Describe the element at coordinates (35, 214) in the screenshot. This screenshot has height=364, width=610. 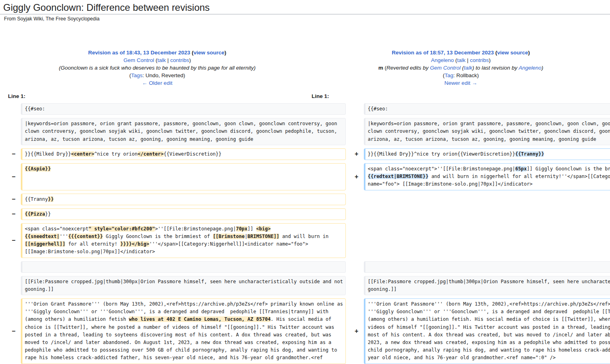
I see `diff-change: {{Pizza` at that location.